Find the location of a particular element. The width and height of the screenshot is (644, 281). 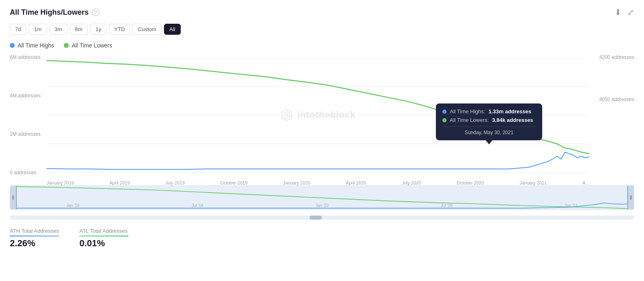

x-apr19: April 2019 is located at coordinates (120, 183).